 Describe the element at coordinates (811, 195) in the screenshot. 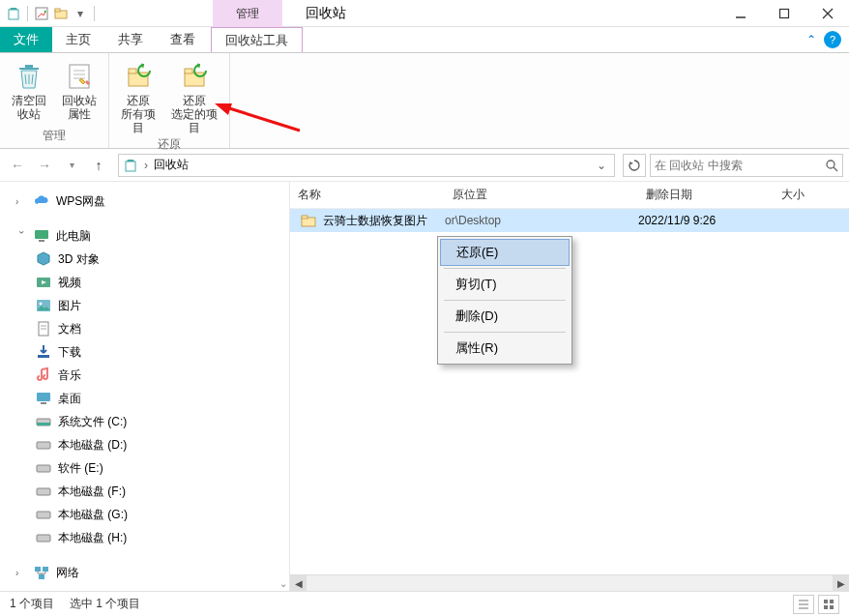

I see `col-size: 大小` at that location.